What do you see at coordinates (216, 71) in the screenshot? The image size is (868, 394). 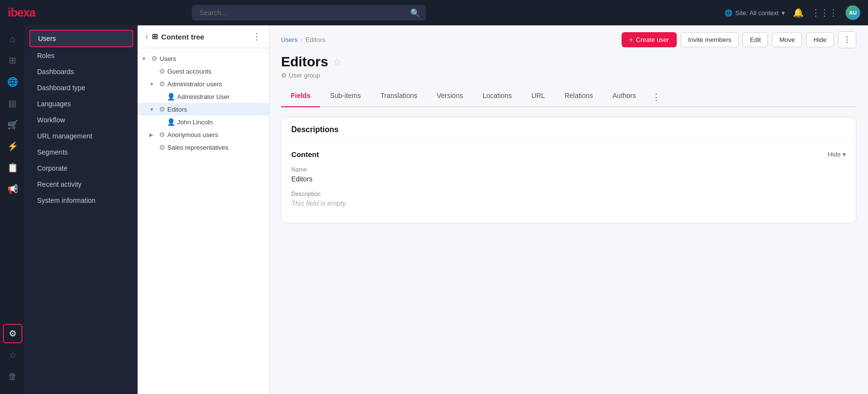 I see `tree-node-label: Guest accounts` at bounding box center [216, 71].